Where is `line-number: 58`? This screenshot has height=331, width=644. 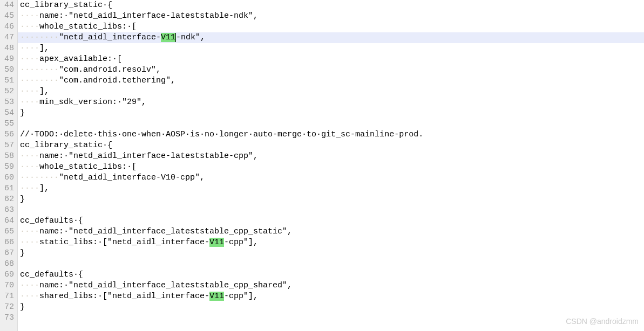 line-number: 58 is located at coordinates (8, 156).